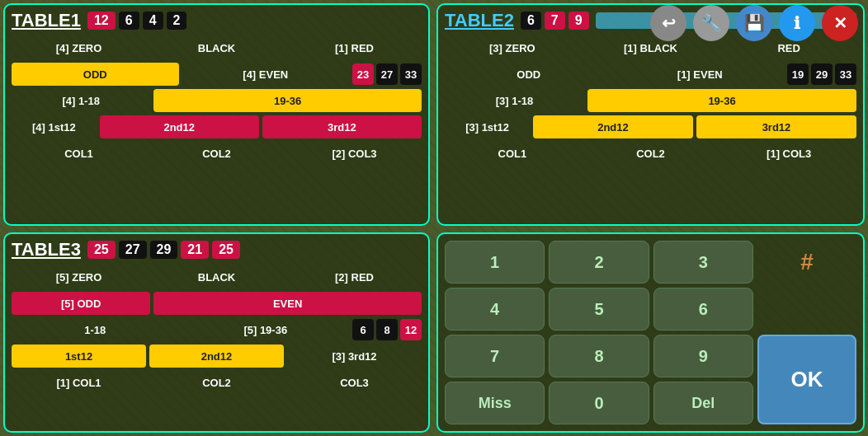 The image size is (868, 436). Describe the element at coordinates (216, 48) in the screenshot. I see `table1-row-zero: [4] ZERO BLACK [1] RED` at that location.